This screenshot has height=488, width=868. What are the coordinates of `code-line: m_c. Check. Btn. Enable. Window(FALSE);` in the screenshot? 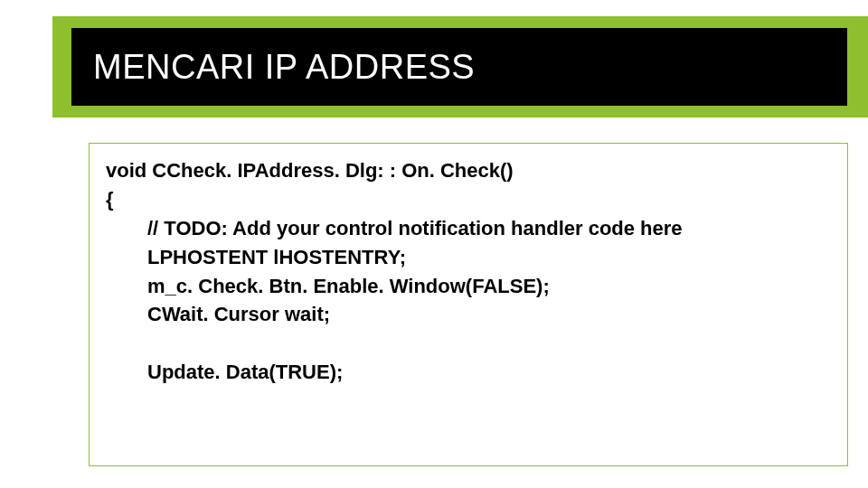 It's located at (468, 286).